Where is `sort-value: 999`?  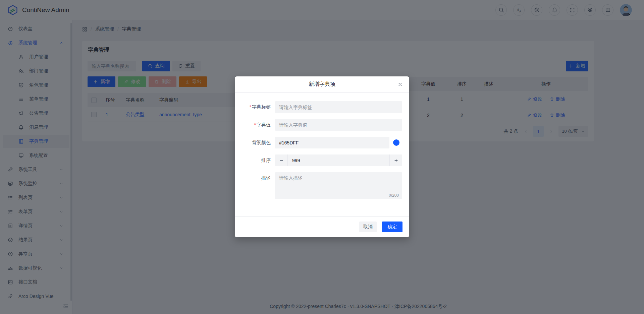
sort-value: 999 is located at coordinates (339, 160).